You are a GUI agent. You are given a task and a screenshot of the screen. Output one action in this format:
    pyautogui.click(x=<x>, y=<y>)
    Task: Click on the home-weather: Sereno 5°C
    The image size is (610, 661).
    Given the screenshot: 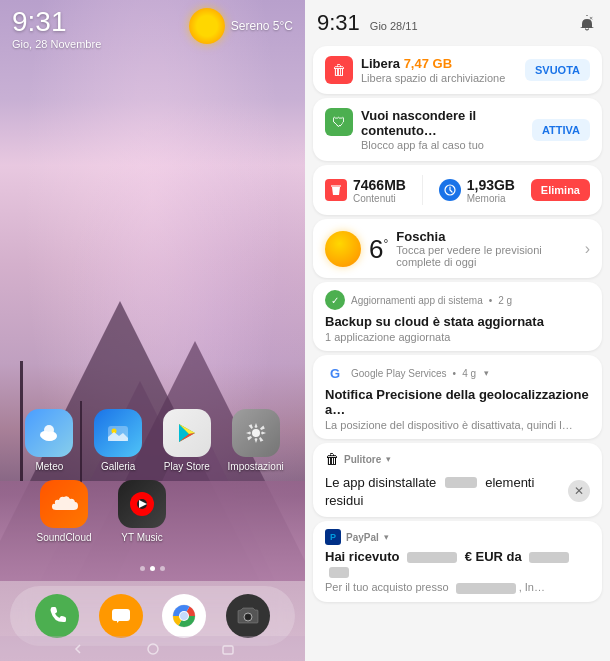 What is the action you would take?
    pyautogui.click(x=241, y=26)
    